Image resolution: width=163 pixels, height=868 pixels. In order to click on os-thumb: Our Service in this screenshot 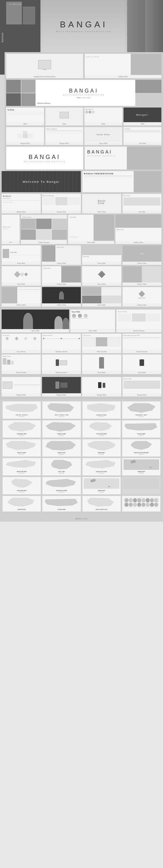, I will do `click(21, 342)`.